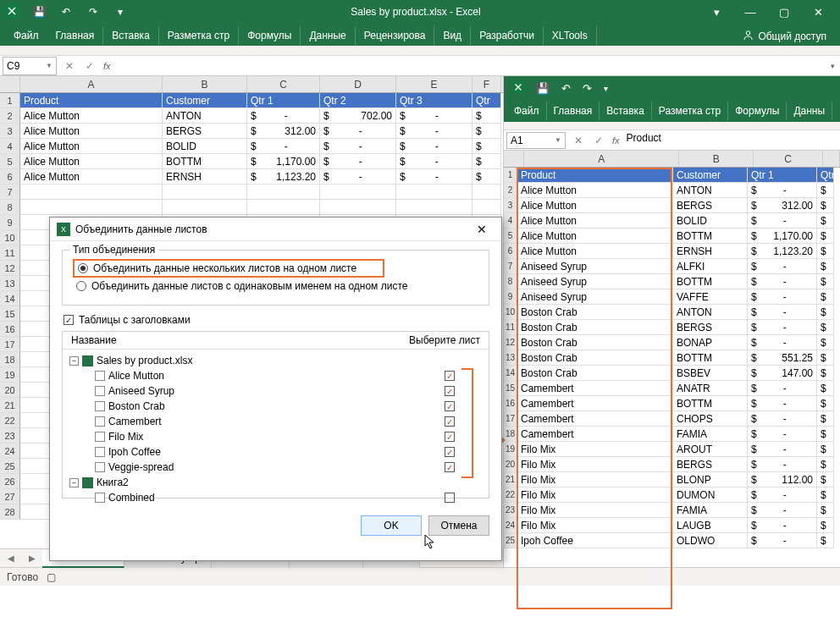 This screenshot has width=840, height=639. I want to click on cell: DUMON, so click(710, 495).